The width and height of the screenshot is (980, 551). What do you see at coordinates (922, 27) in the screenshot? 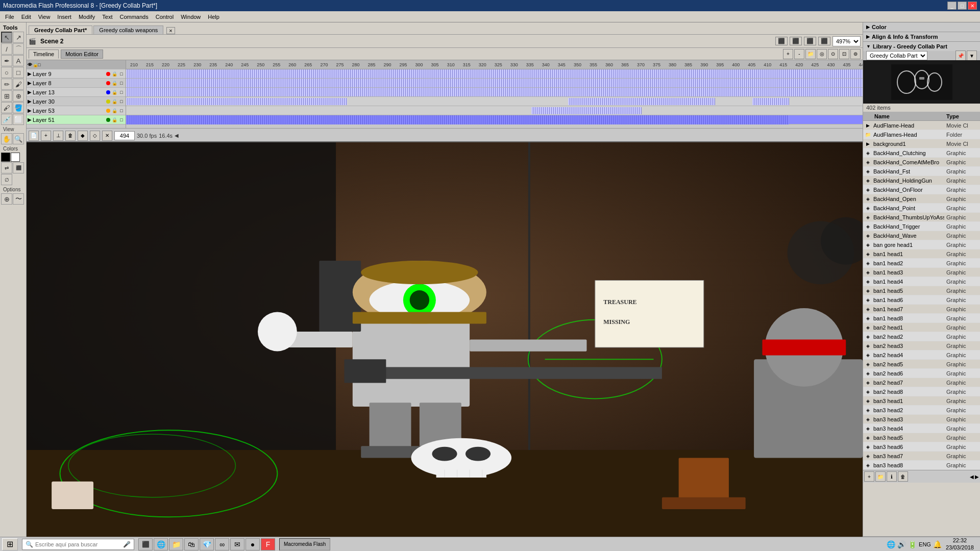
I see `color-section-header: ▶ Color` at bounding box center [922, 27].